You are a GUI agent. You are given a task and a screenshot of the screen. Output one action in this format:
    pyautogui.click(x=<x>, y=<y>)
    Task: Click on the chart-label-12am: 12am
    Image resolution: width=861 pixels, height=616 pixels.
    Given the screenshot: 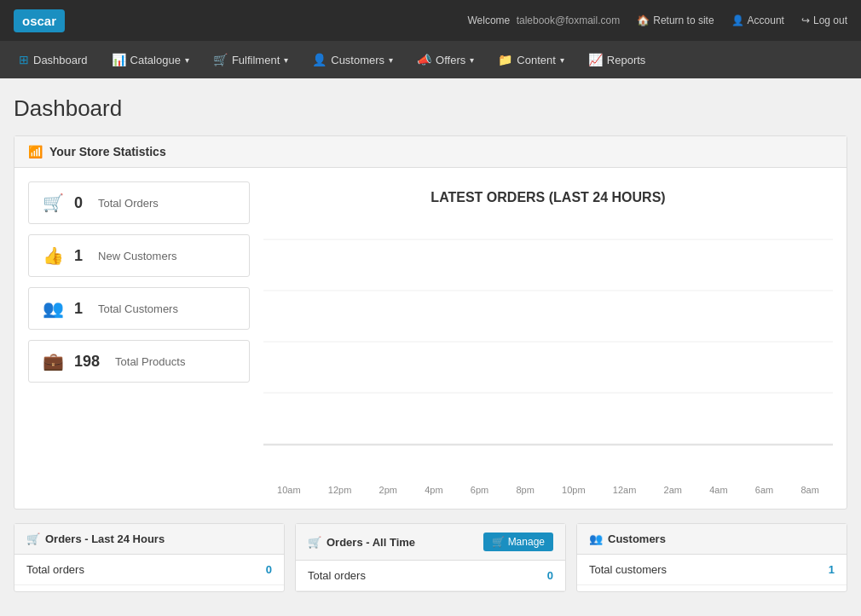 What is the action you would take?
    pyautogui.click(x=625, y=490)
    